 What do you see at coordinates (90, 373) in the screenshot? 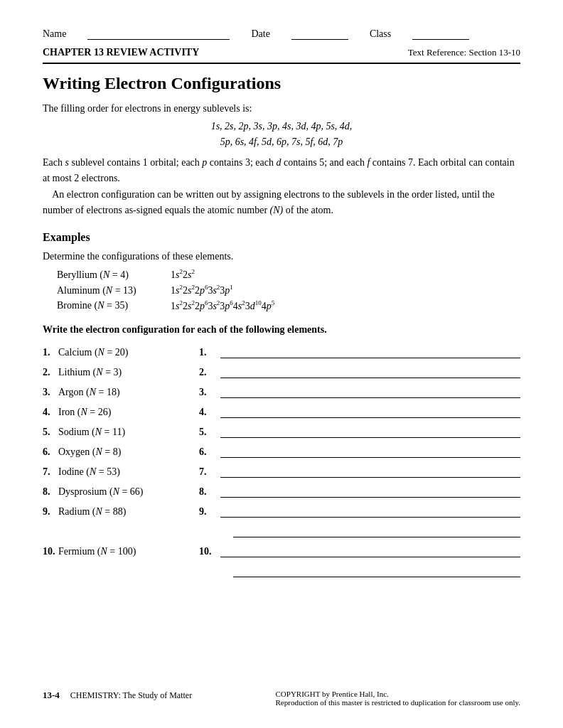
I see `problem-element-2: Lithium (N = 3)` at bounding box center [90, 373].